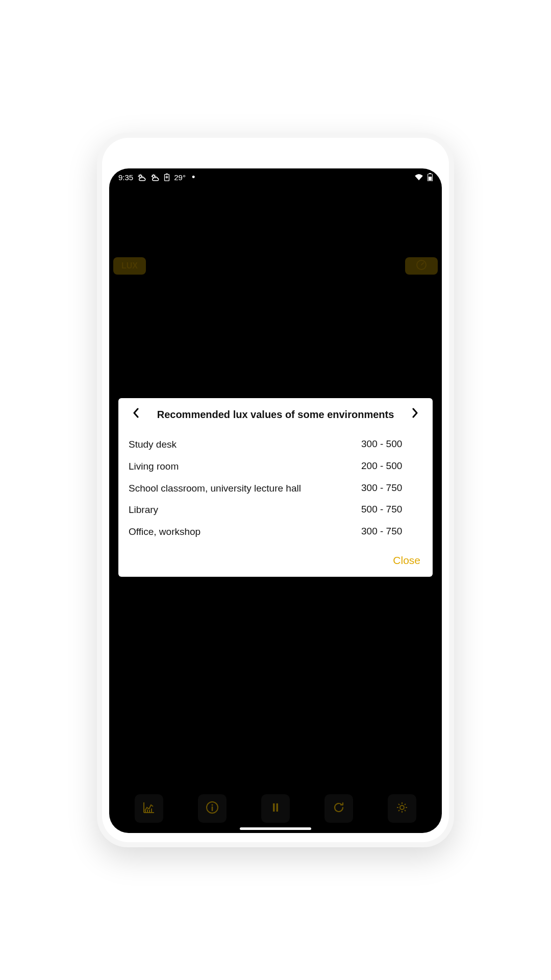  I want to click on info-button, so click(212, 808).